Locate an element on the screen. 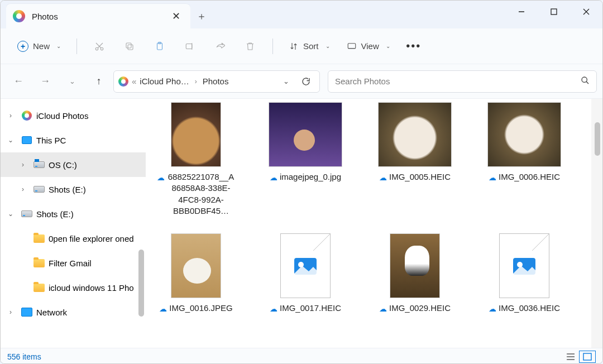 This screenshot has width=603, height=364. chevron-right-icon: › is located at coordinates (196, 82).